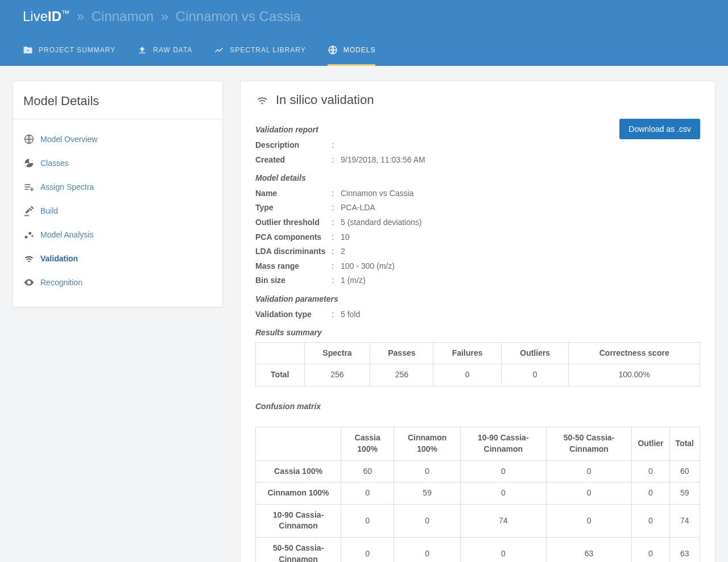  What do you see at coordinates (118, 235) in the screenshot?
I see `sidebar-item-model-analysis: Model Analysis` at bounding box center [118, 235].